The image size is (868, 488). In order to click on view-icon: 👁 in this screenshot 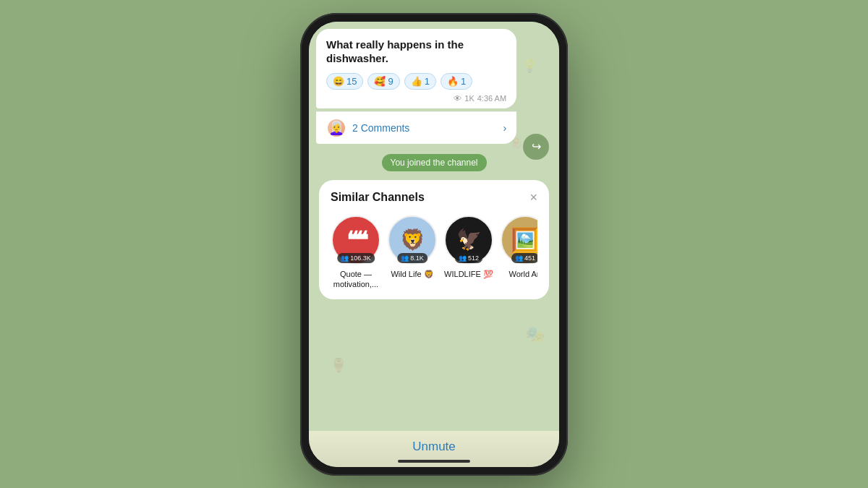, I will do `click(457, 98)`.